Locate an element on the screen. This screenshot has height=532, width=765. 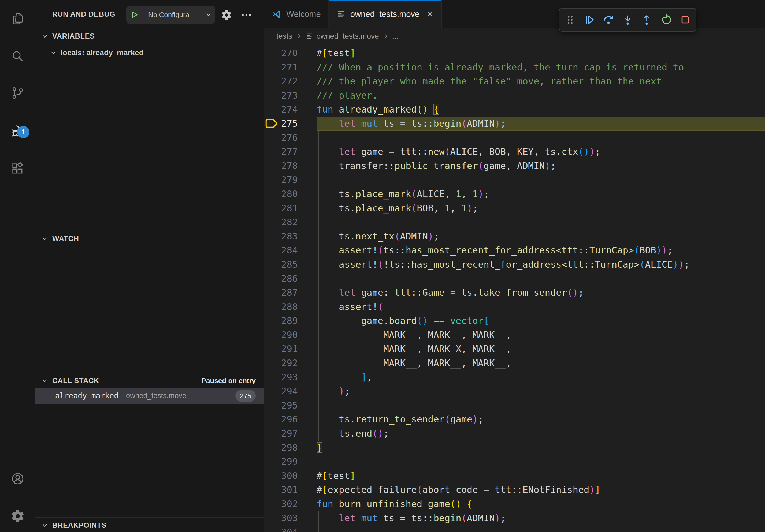
code-line: 273/// player. is located at coordinates (514, 96).